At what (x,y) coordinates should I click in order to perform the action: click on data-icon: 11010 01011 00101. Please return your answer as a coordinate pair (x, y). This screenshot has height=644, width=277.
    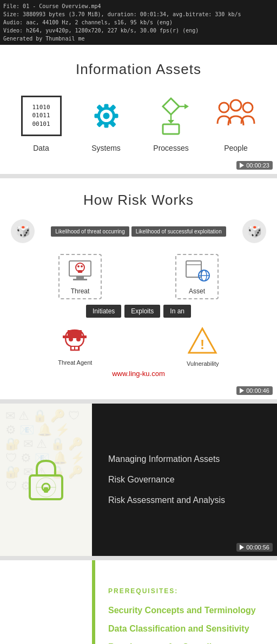
    Looking at the image, I should click on (41, 116).